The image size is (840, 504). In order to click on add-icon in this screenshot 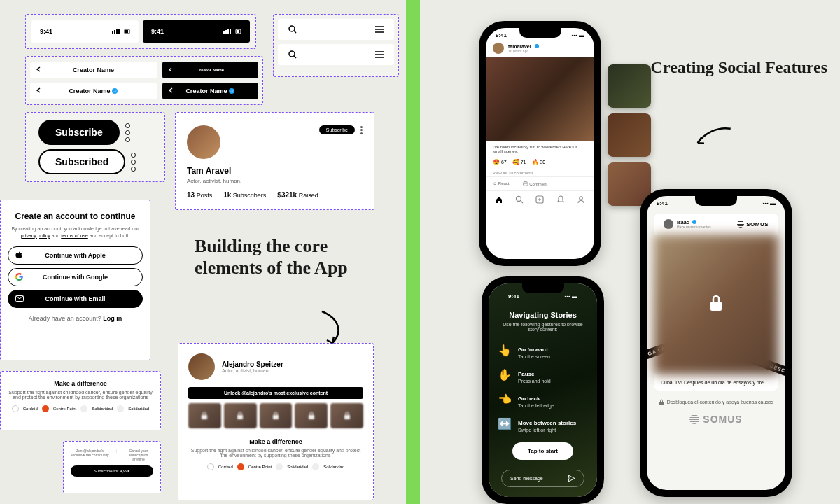, I will do `click(540, 200)`.